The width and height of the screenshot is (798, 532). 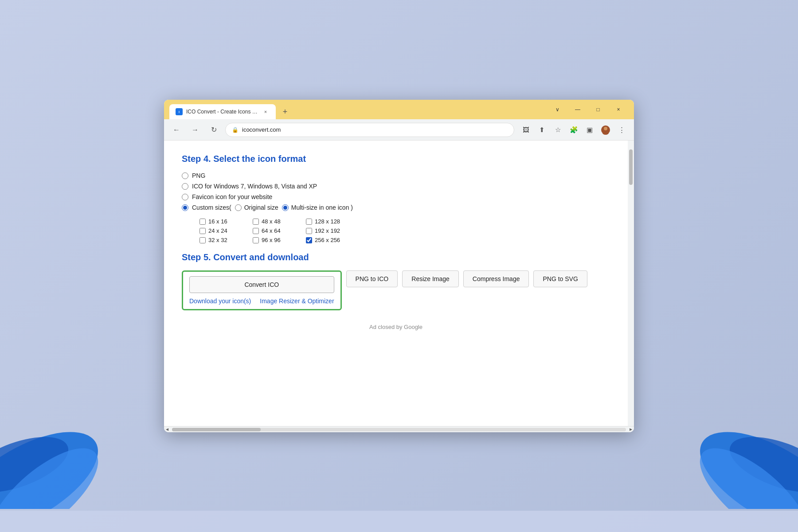 I want to click on check-16: 16 x 16, so click(x=226, y=222).